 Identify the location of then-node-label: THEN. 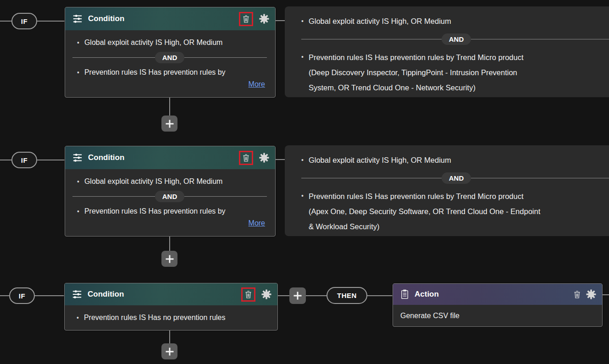
(347, 295).